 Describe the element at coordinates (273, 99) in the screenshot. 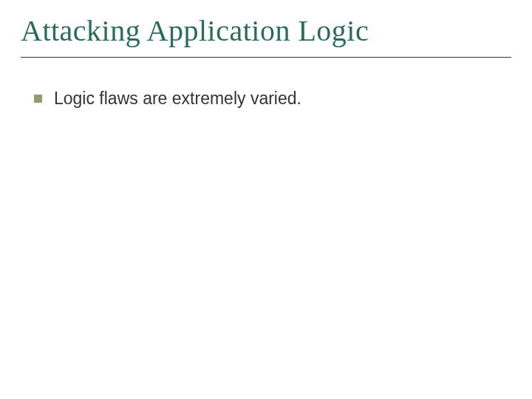

I see `list-item: Logic flaws are extremely varied.` at that location.